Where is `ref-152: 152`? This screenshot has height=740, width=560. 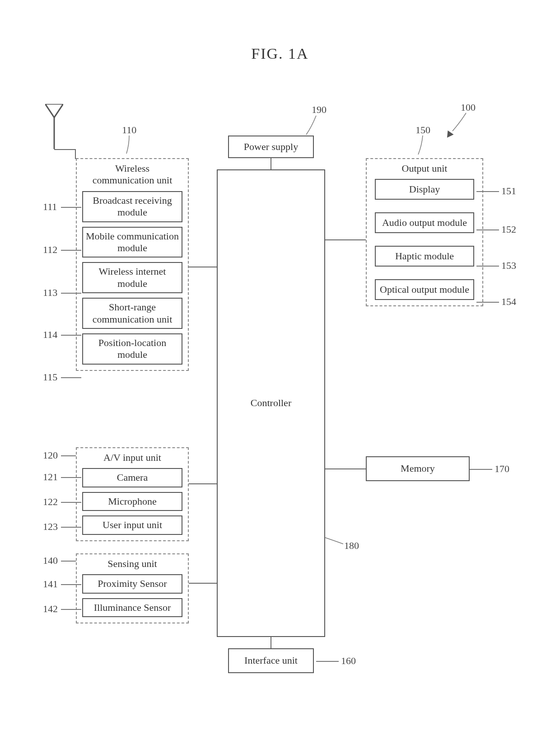
ref-152: 152 is located at coordinates (509, 229).